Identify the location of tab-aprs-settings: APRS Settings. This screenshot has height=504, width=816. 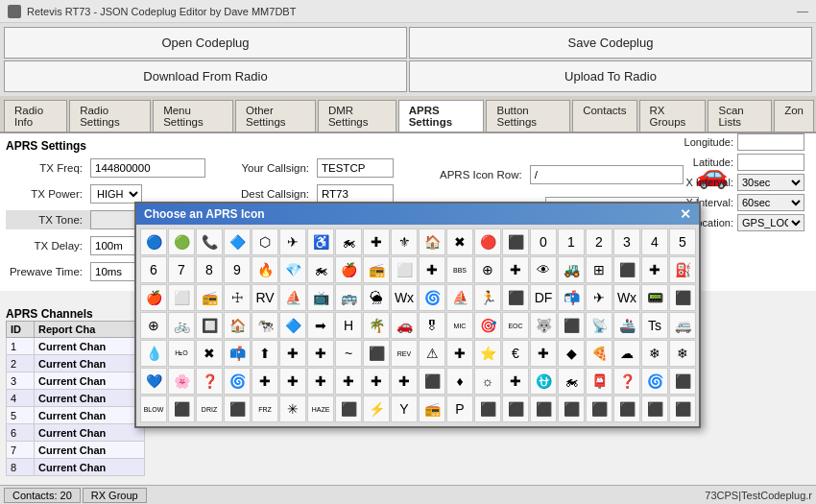
(442, 117).